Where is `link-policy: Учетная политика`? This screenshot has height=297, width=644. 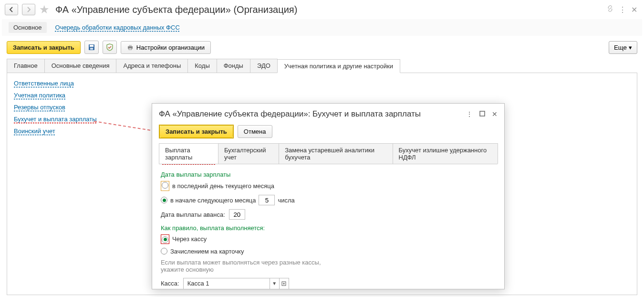
link-policy: Учетная политика is located at coordinates (40, 95).